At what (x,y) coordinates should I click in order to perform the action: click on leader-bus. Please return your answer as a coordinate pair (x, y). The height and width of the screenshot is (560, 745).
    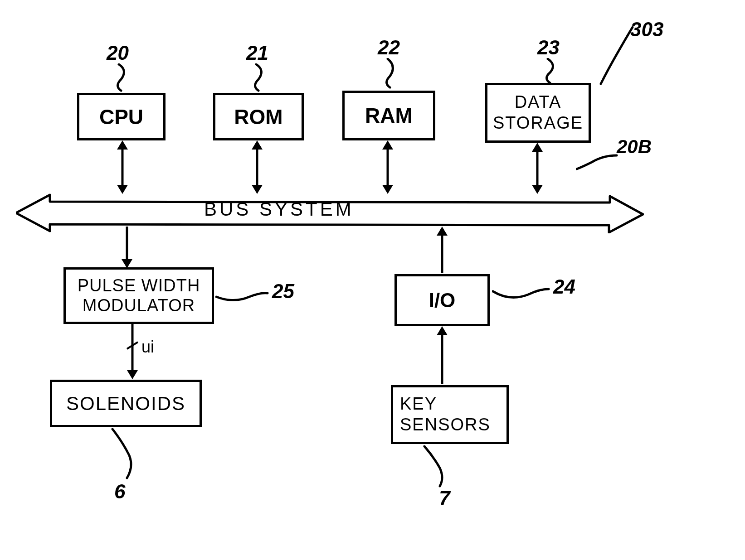
    Looking at the image, I should click on (598, 162).